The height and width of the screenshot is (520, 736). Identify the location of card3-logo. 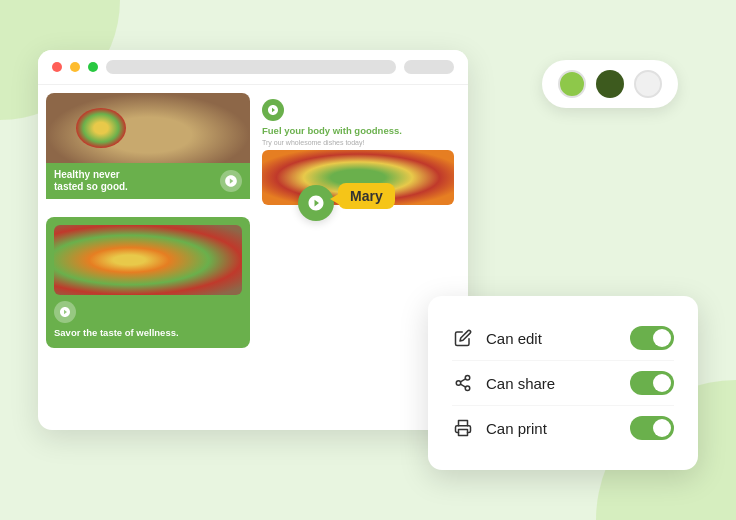
(273, 110).